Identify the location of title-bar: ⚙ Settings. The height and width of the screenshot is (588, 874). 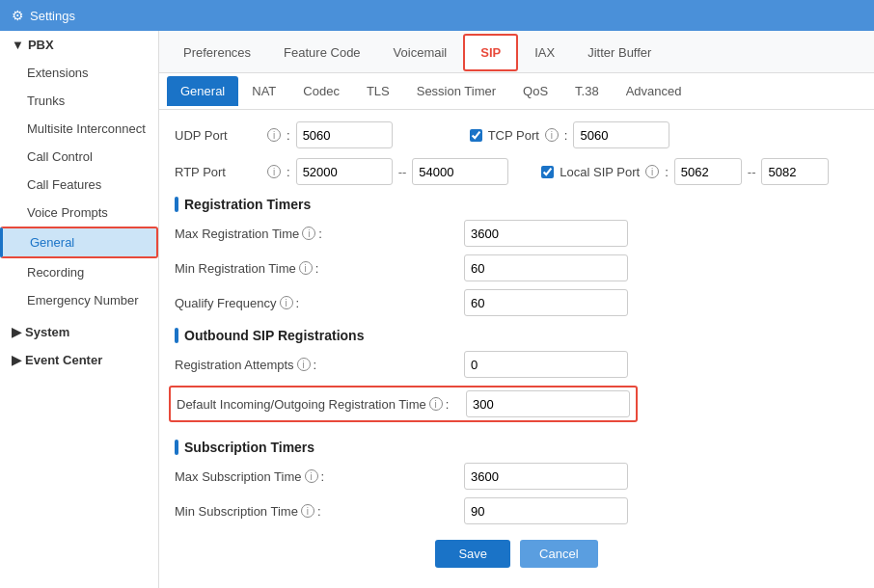
(437, 15).